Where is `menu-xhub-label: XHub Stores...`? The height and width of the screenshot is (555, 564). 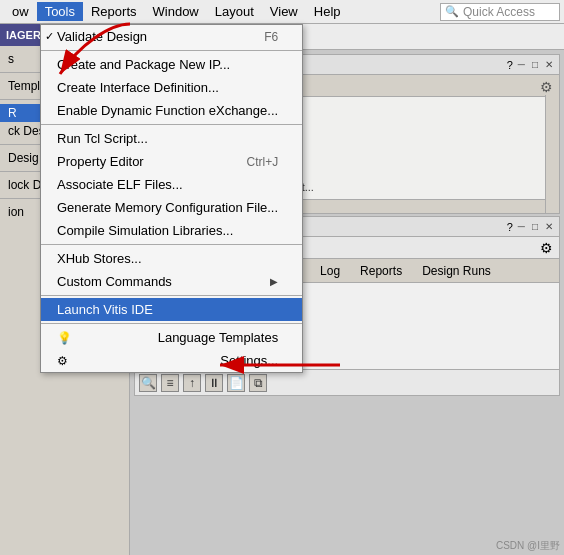
menu-xhub-label: XHub Stores... is located at coordinates (100, 258).